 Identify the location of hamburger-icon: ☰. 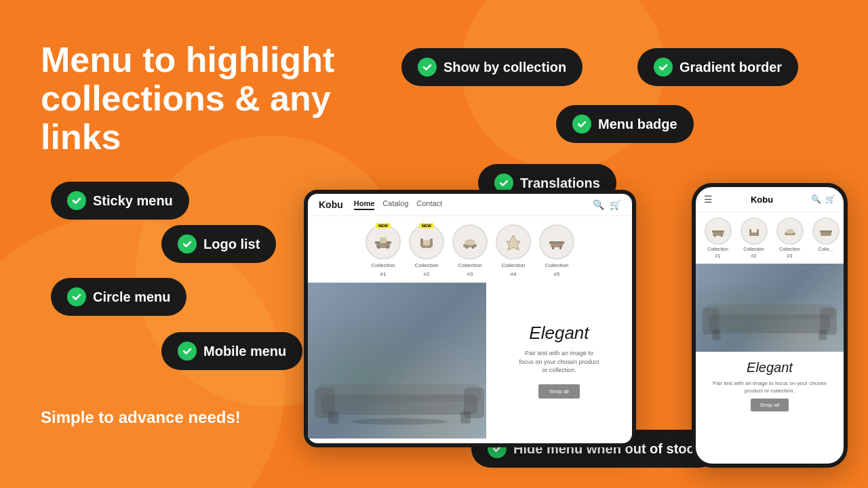
(708, 199).